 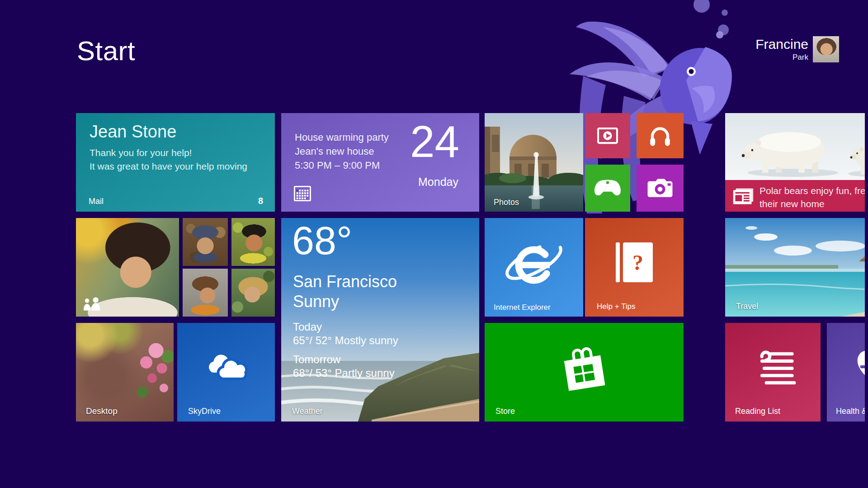 What do you see at coordinates (584, 372) in the screenshot?
I see `tile-store: Store` at bounding box center [584, 372].